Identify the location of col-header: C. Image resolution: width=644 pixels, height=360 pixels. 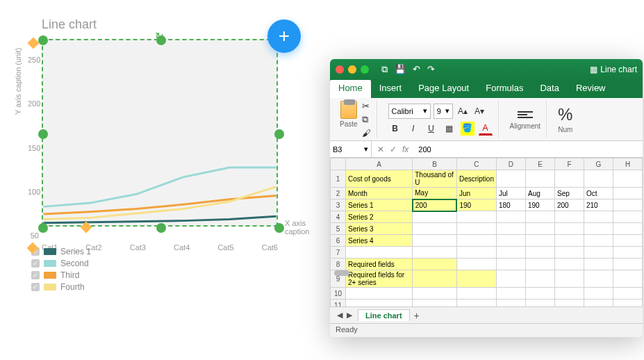
(477, 164).